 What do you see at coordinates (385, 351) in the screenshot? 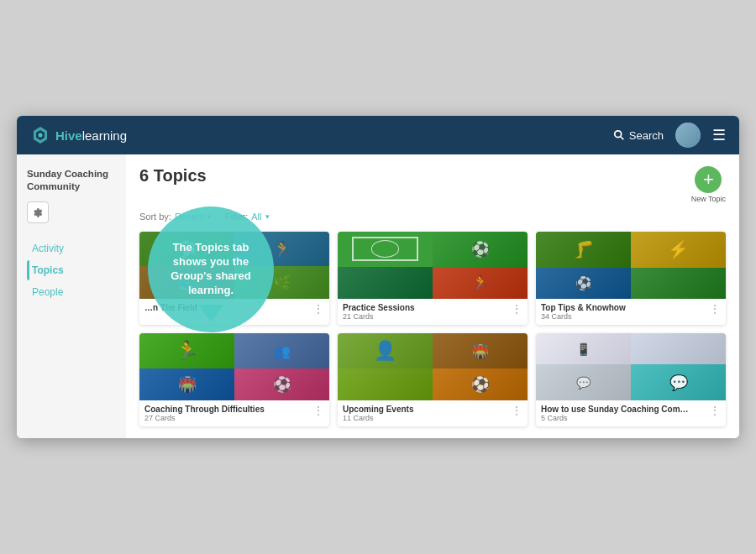
I see `thumb-5-1: 👤` at bounding box center [385, 351].